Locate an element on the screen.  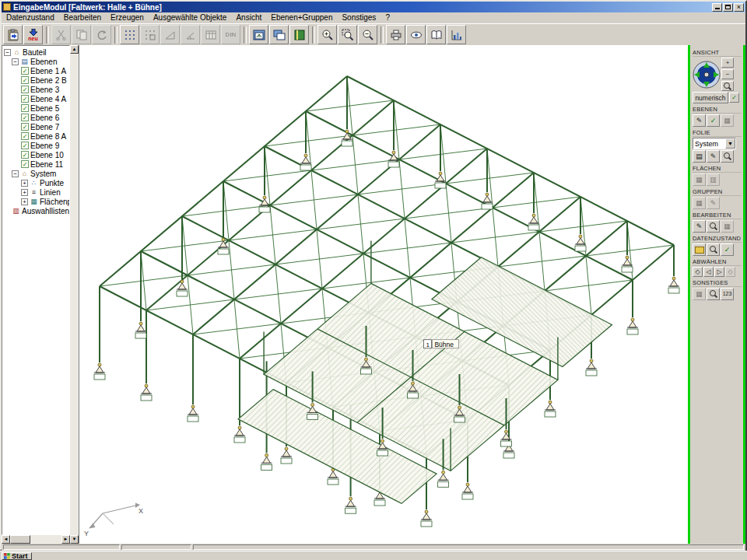
tree-item-ebene-6: ✓Ebene 6 is located at coordinates (37, 117).